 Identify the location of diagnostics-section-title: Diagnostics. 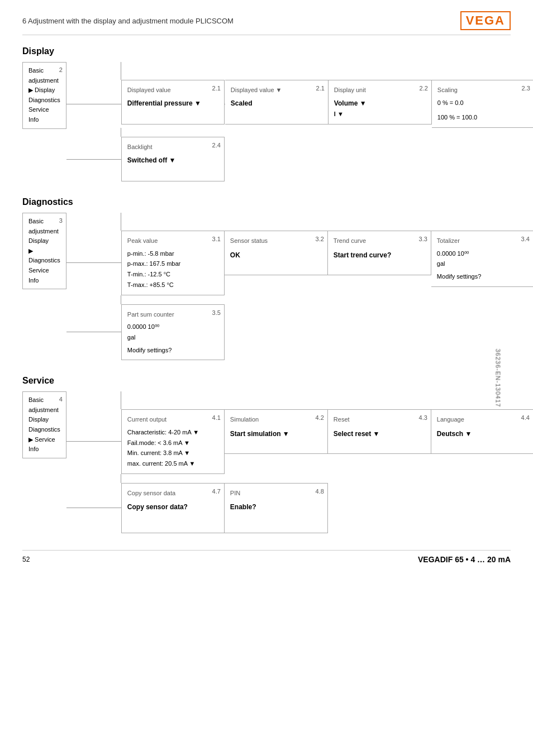
(266, 202).